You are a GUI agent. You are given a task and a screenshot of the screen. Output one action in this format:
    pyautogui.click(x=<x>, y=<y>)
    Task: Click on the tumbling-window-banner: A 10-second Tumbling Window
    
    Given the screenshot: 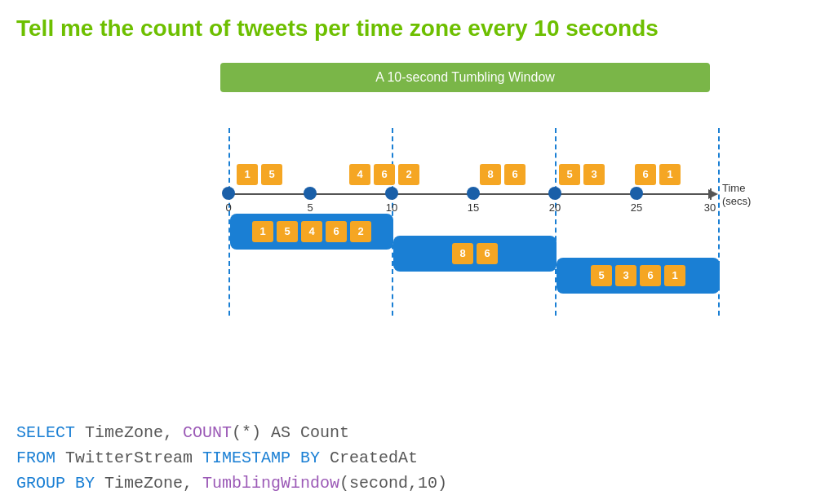 What is the action you would take?
    pyautogui.click(x=465, y=77)
    